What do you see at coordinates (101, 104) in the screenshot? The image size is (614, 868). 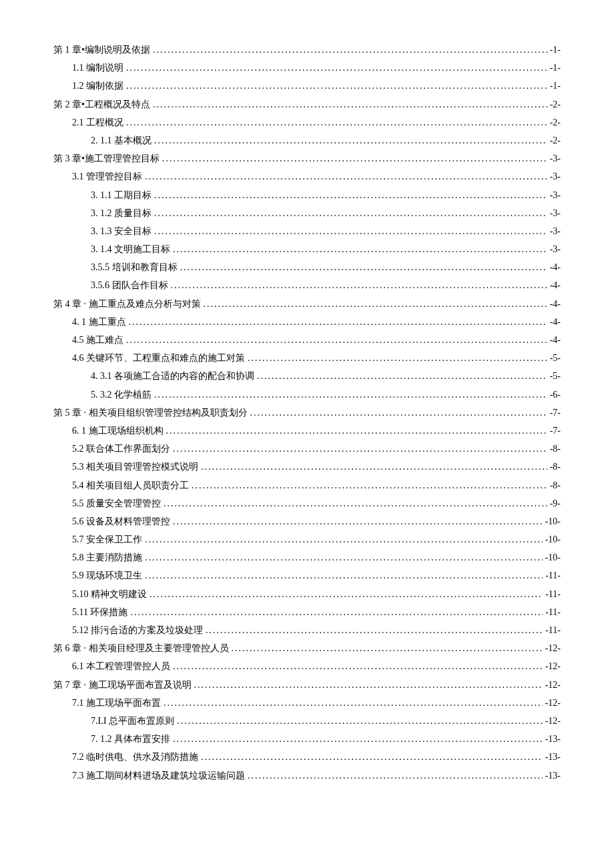 I see `toc-entry-title: 第 2 章•工程概况及特点` at bounding box center [101, 104].